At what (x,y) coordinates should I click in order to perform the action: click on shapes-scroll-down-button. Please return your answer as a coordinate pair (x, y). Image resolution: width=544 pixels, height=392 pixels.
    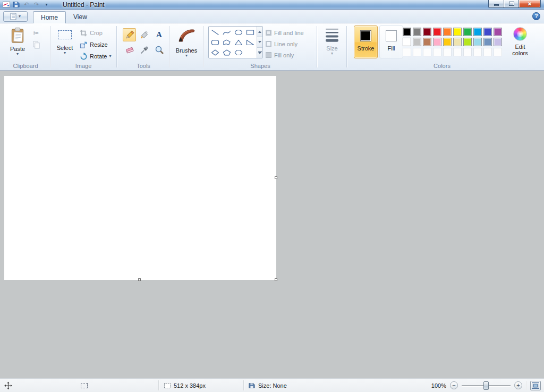
    Looking at the image, I should click on (260, 42).